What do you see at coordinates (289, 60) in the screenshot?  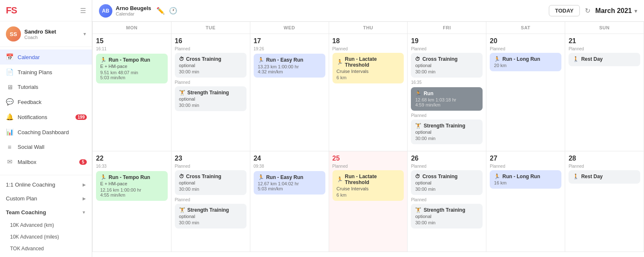 I see `card-title: 🏃 Run - Easy Run` at bounding box center [289, 60].